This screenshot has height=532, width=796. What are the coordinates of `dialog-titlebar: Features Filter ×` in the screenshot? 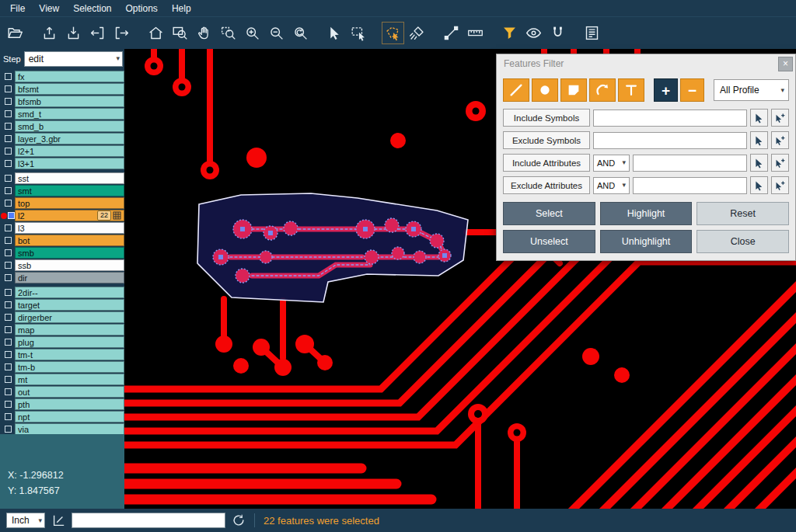 It's located at (646, 64).